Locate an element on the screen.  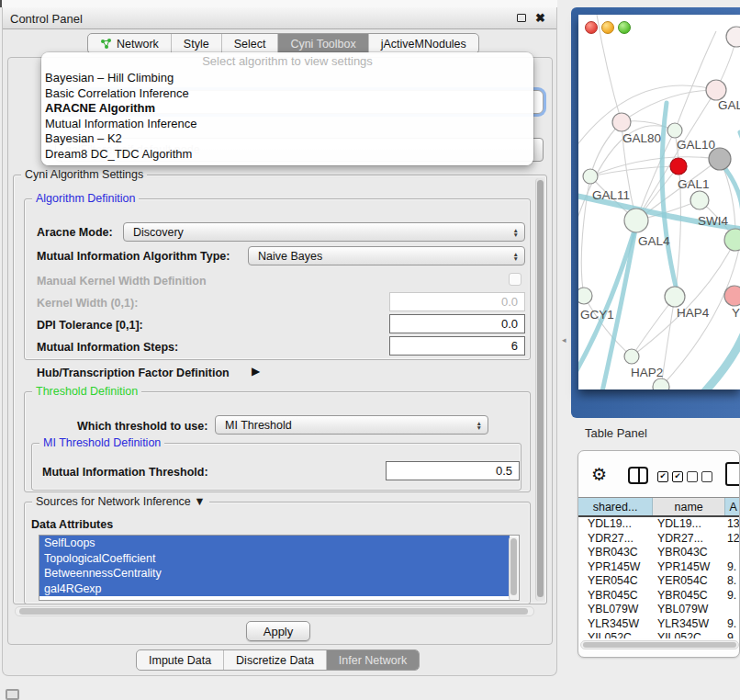
mi-threshold-label: Mutual Information Threshold: is located at coordinates (125, 472).